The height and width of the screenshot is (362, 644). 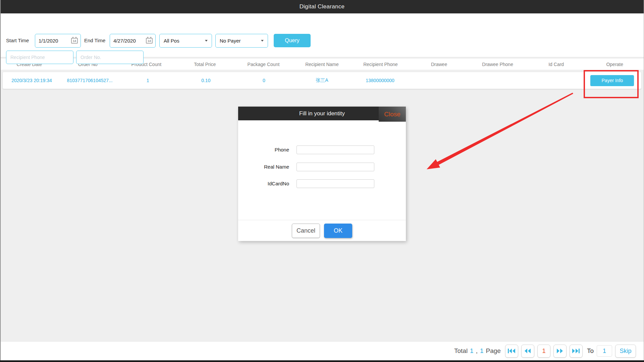 I want to click on prev-page-icon, so click(x=528, y=351).